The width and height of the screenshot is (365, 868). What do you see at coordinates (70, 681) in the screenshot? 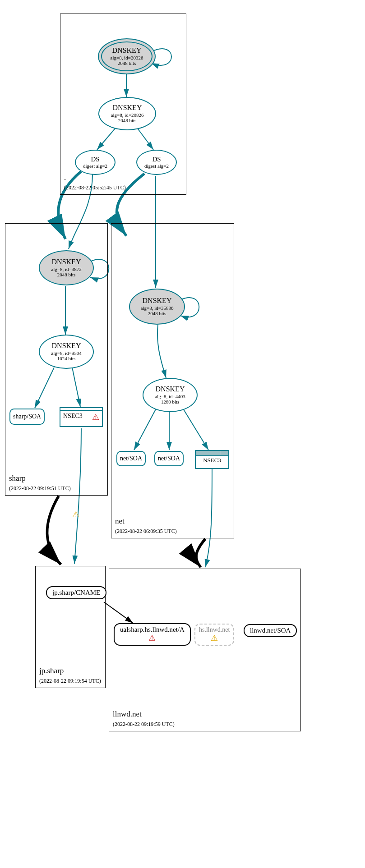
I see `zone-jpsharp-ts: (2022-08-22 09:19:54 UTC)` at bounding box center [70, 681].